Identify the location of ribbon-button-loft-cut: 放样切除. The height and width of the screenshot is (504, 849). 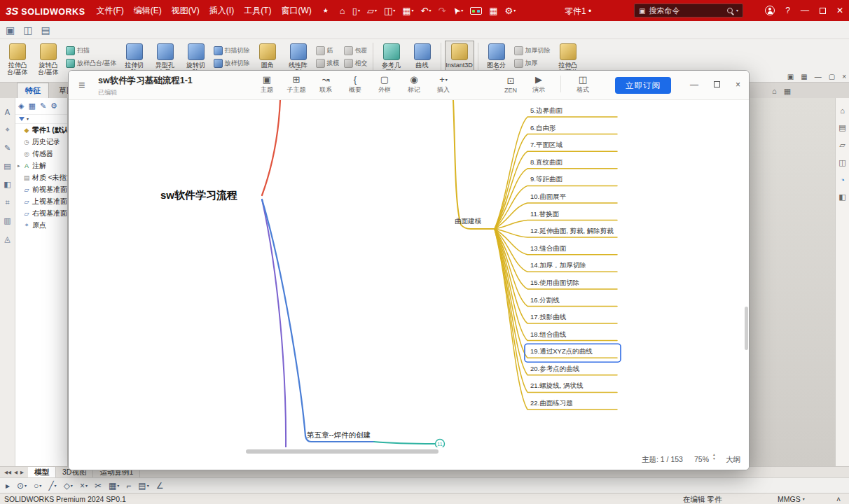
(232, 63).